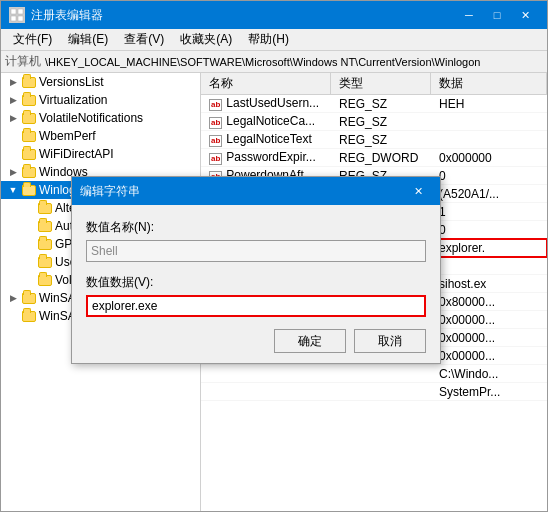  Describe the element at coordinates (489, 302) in the screenshot. I see `value-data: 0x80000...` at that location.